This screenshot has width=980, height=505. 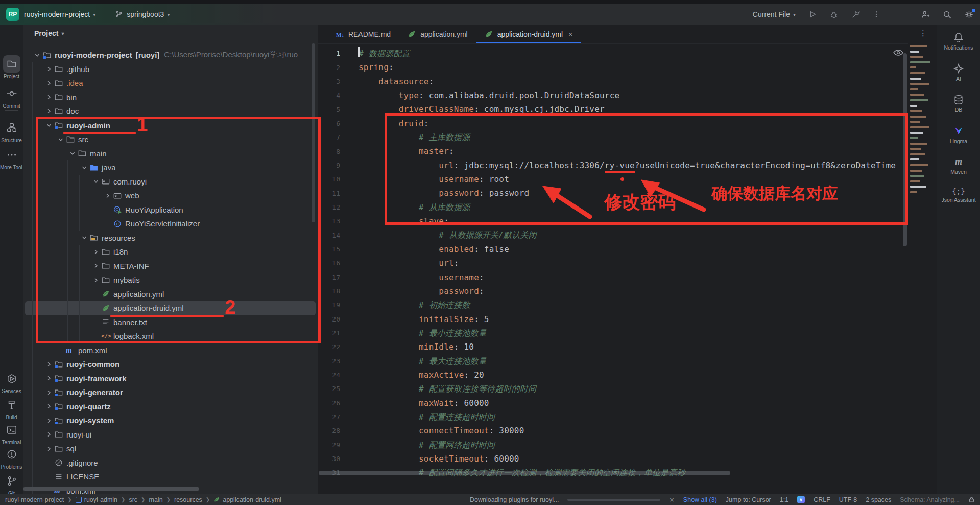 I want to click on line-content: # 配置网络超时时间, so click(x=427, y=445).